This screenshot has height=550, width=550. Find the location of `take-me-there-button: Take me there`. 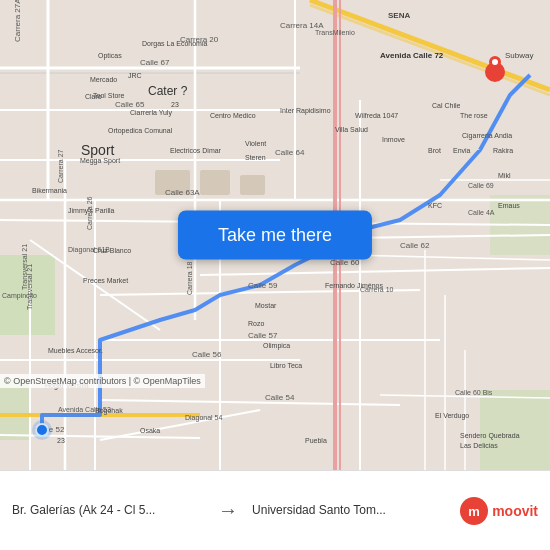

take-me-there-button: Take me there is located at coordinates (275, 236).